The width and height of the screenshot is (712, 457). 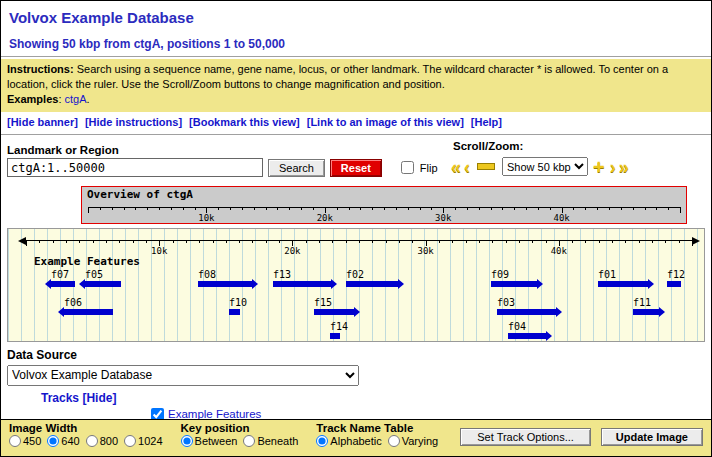 What do you see at coordinates (88, 312) in the screenshot?
I see `feature-f06` at bounding box center [88, 312].